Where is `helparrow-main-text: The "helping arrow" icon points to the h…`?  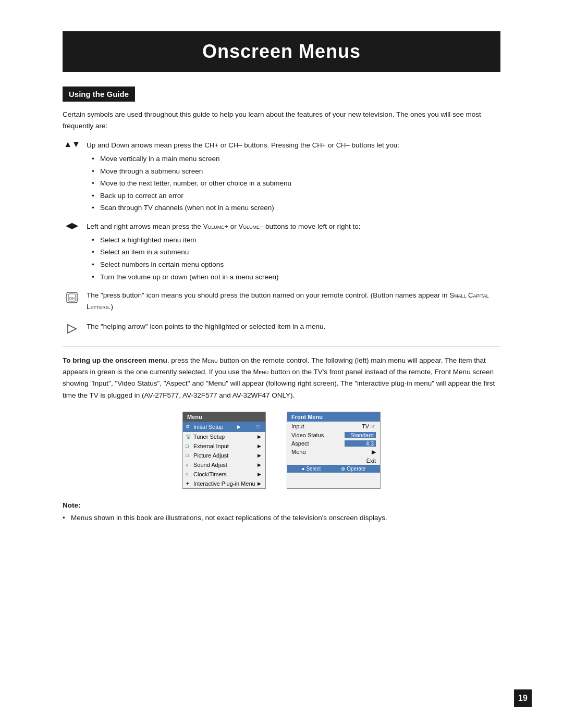 helparrow-main-text: The "helping arrow" icon points to the h… is located at coordinates (293, 327).